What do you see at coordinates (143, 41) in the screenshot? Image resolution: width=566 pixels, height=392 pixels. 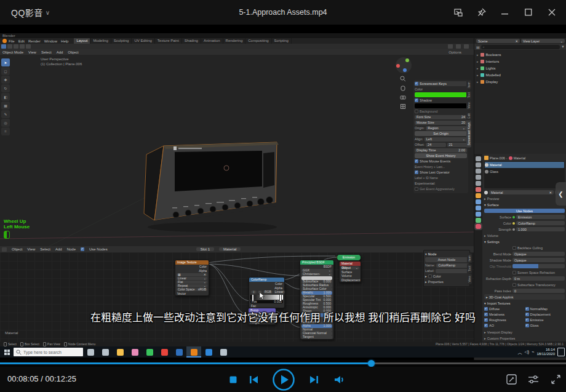 I see `workspace-tab: UV Editing` at bounding box center [143, 41].